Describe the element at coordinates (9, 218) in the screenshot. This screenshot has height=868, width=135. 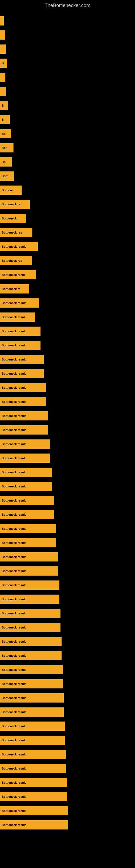
I see `bar-label: Bottleneck` at that location.